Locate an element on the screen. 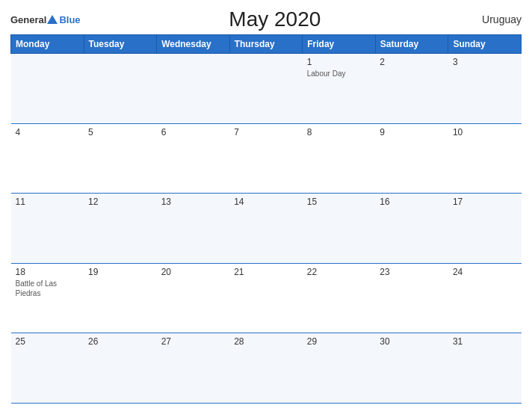 This screenshot has height=411, width=532. day-number: 4 is located at coordinates (48, 132).